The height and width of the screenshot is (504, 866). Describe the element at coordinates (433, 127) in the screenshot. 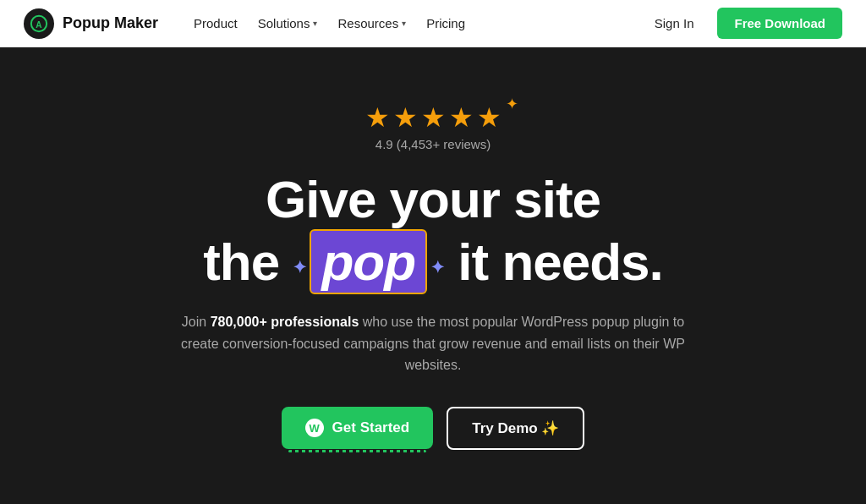

I see `rating-section: ★ ★ ★ ★ ★ ✦ 4.9 (4,453+ reviews)` at that location.